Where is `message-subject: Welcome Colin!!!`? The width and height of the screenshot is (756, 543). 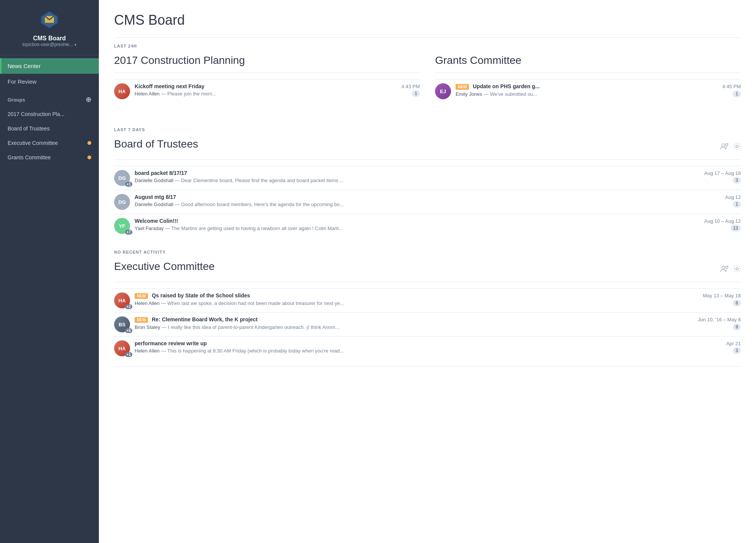 message-subject: Welcome Colin!!! is located at coordinates (156, 221).